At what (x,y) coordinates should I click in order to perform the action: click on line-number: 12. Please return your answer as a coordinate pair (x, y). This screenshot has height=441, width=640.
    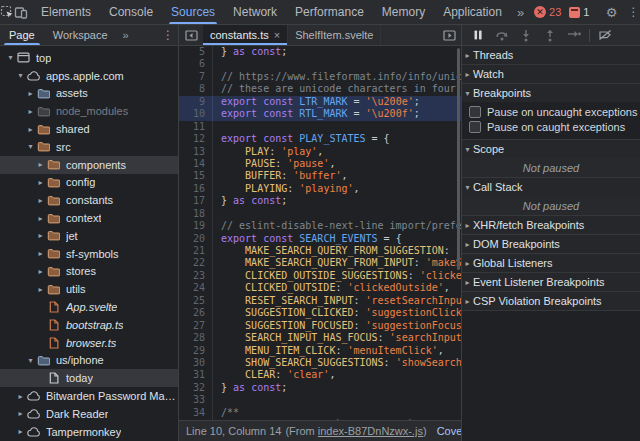
    Looking at the image, I should click on (196, 139).